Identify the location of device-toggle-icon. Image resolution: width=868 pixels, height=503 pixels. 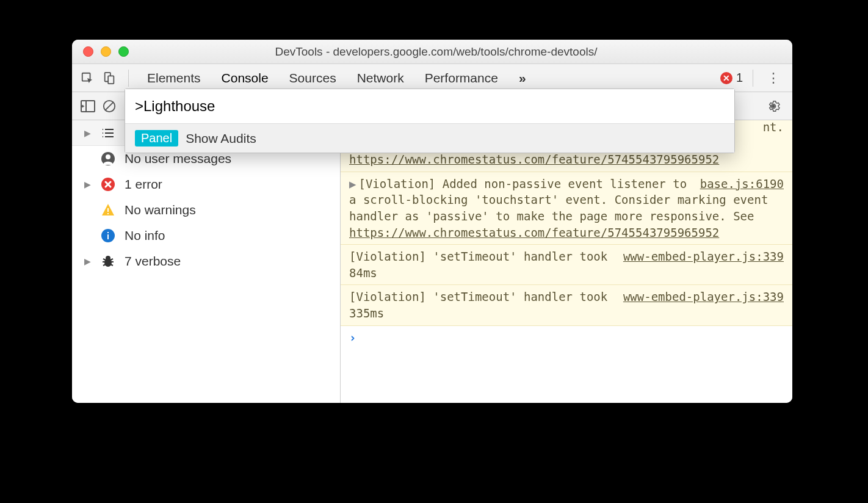
(109, 78).